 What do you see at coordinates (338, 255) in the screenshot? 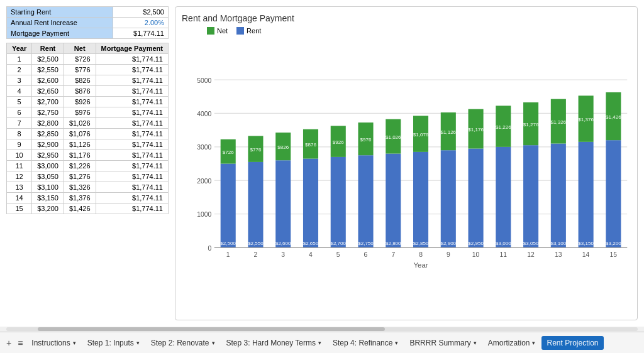
I see `svg-text: 5` at bounding box center [338, 255].